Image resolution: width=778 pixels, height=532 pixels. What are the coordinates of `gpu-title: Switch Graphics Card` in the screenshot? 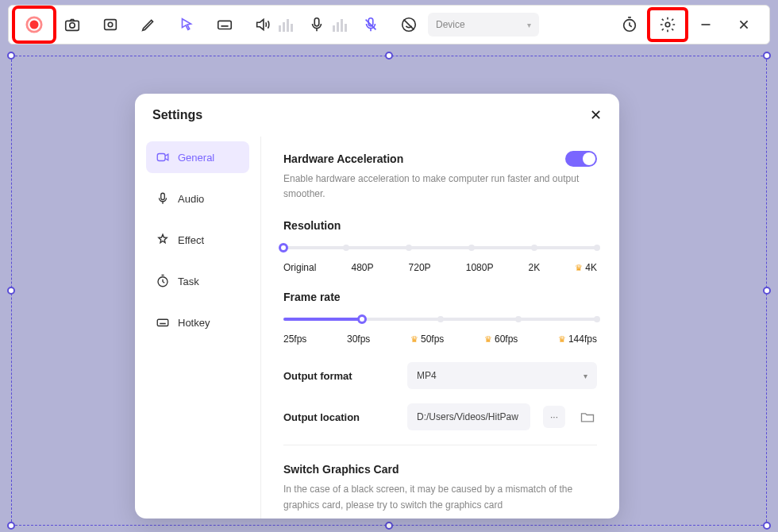 It's located at (440, 469).